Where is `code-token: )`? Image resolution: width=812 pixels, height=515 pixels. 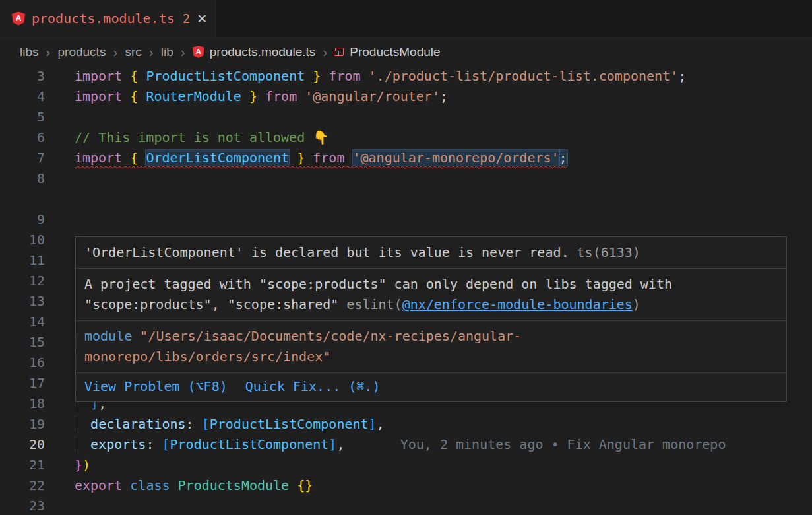 code-token: ) is located at coordinates (86, 465).